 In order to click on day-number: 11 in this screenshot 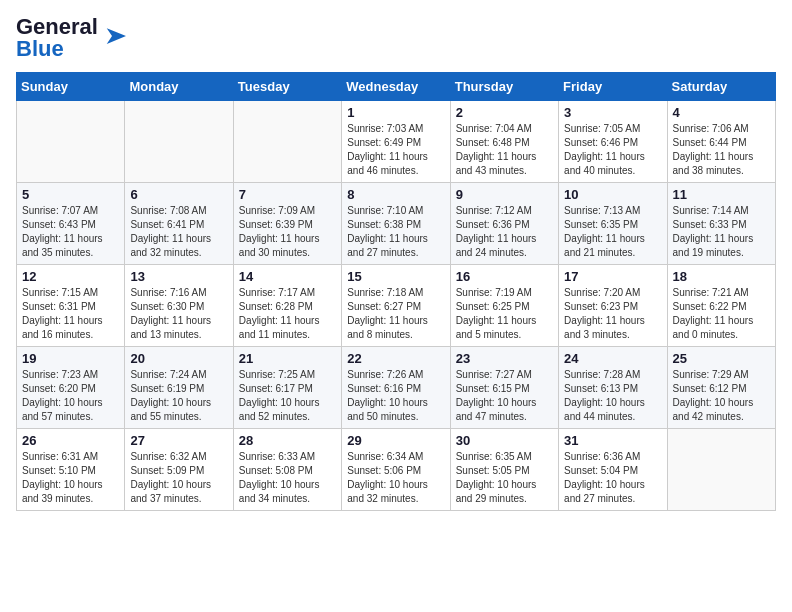, I will do `click(722, 194)`.